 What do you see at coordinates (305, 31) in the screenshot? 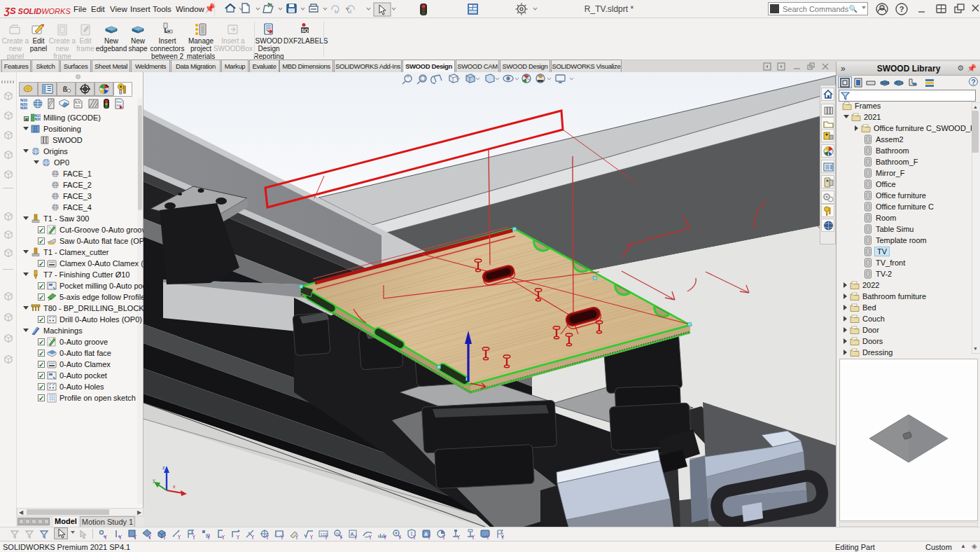
I see `svg-text: SQ` at bounding box center [305, 31].